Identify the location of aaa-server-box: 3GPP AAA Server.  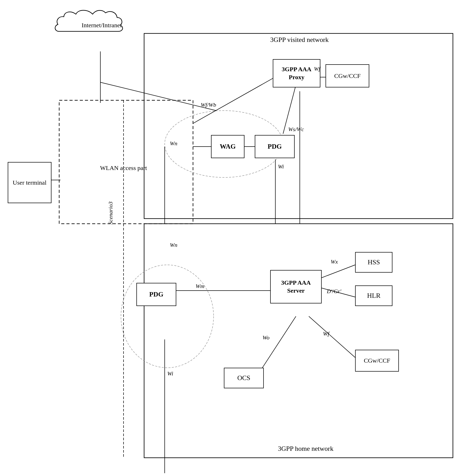
(296, 287).